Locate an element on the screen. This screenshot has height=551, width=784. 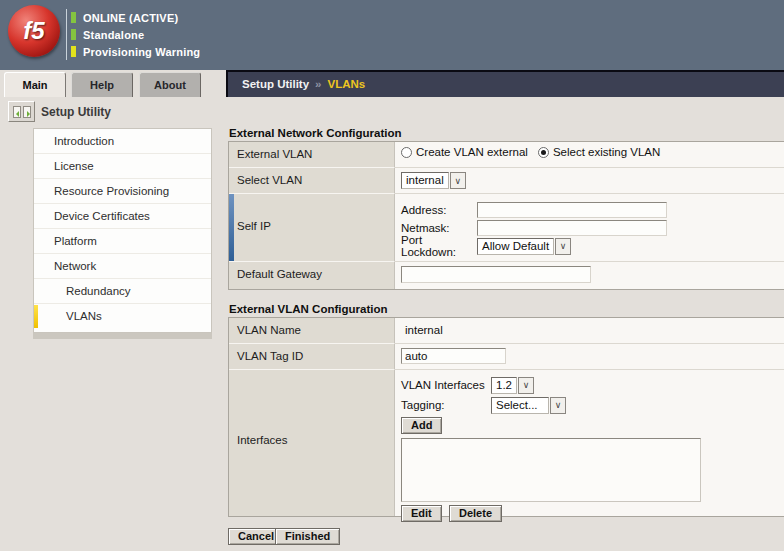
sidebar-item-resource-provisioning: Resource Provisioning is located at coordinates (122, 192).